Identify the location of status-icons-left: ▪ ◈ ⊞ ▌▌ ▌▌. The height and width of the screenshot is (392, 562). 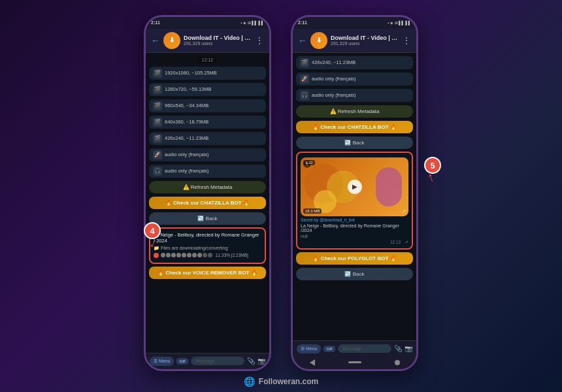
(252, 22).